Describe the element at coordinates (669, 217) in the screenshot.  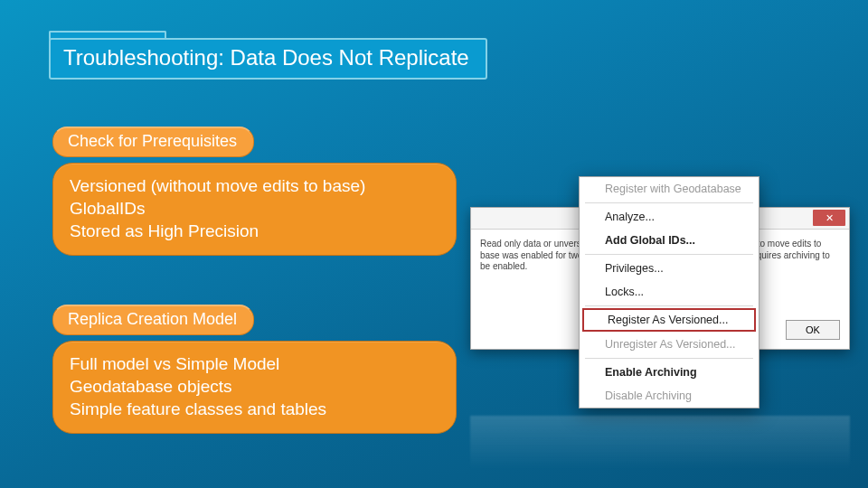
I see `menu-item-analyze: Analyze...` at that location.